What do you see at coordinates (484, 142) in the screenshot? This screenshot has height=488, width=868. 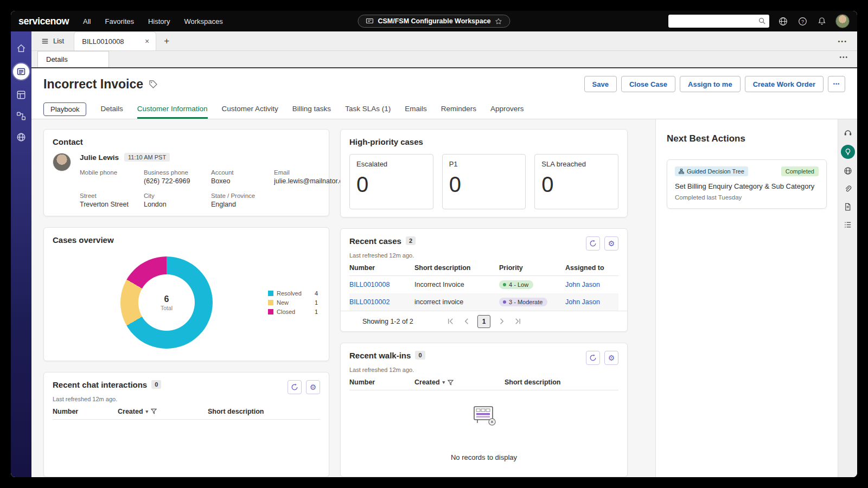 I see `high-priority-title: High-priority cases` at bounding box center [484, 142].